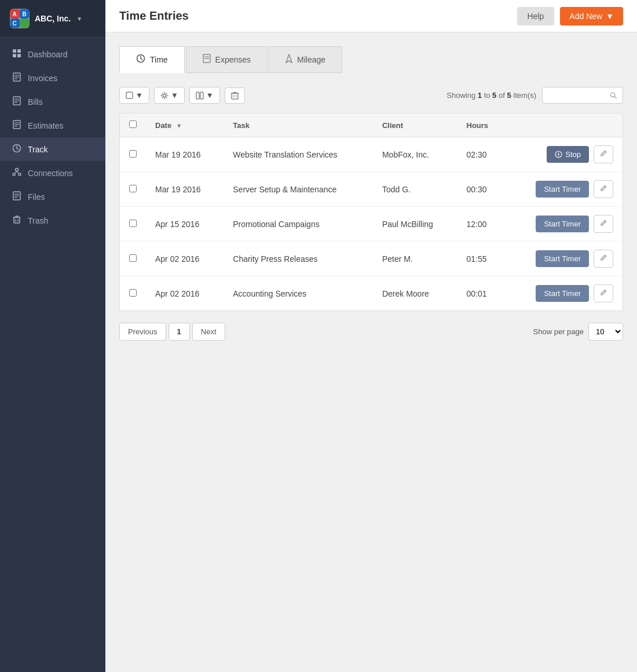  What do you see at coordinates (306, 60) in the screenshot?
I see `tab-mileage: Mileage` at bounding box center [306, 60].